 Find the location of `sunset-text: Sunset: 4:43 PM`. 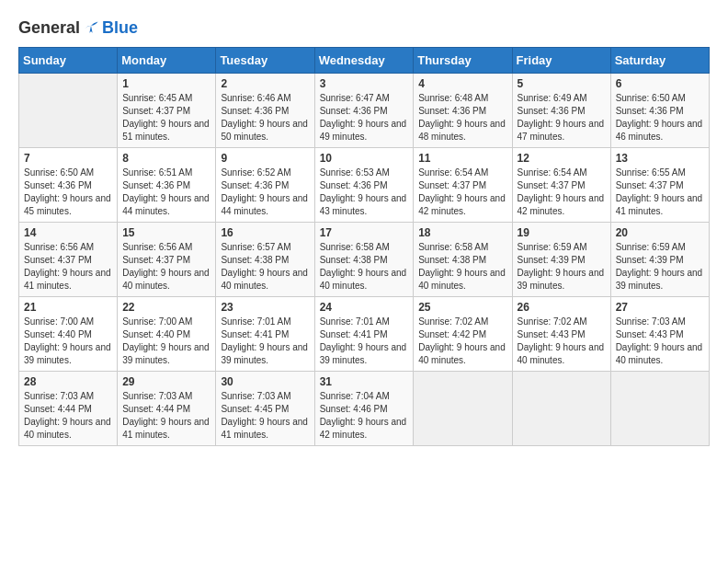

sunset-text: Sunset: 4:43 PM is located at coordinates (650, 335).